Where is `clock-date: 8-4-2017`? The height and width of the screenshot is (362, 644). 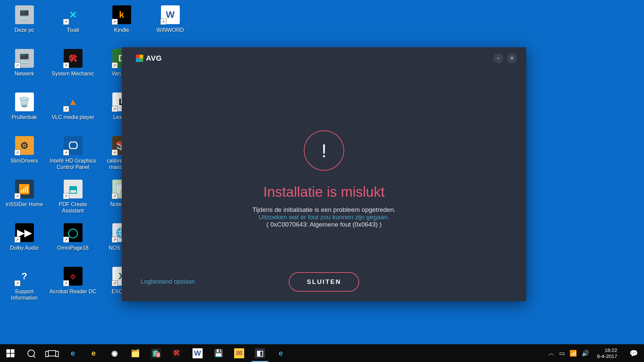
clock-date: 8-4-2017 is located at coordinates (607, 356).